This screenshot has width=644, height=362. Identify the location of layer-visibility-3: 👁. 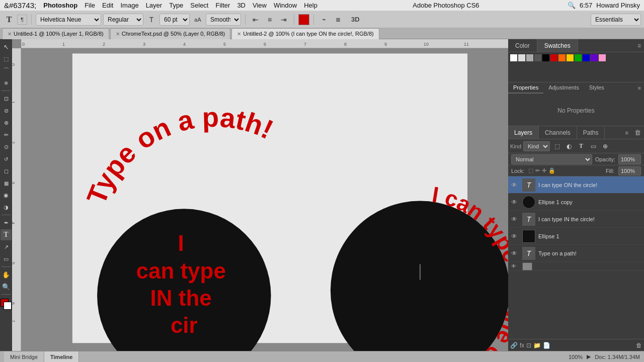
(515, 236).